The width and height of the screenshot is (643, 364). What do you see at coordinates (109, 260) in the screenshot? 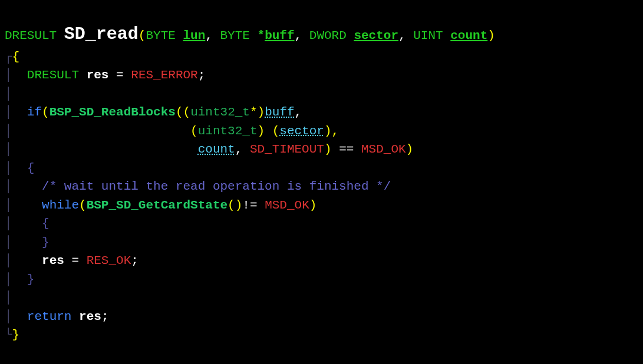
I see `enum-val: RES_OK` at bounding box center [109, 260].